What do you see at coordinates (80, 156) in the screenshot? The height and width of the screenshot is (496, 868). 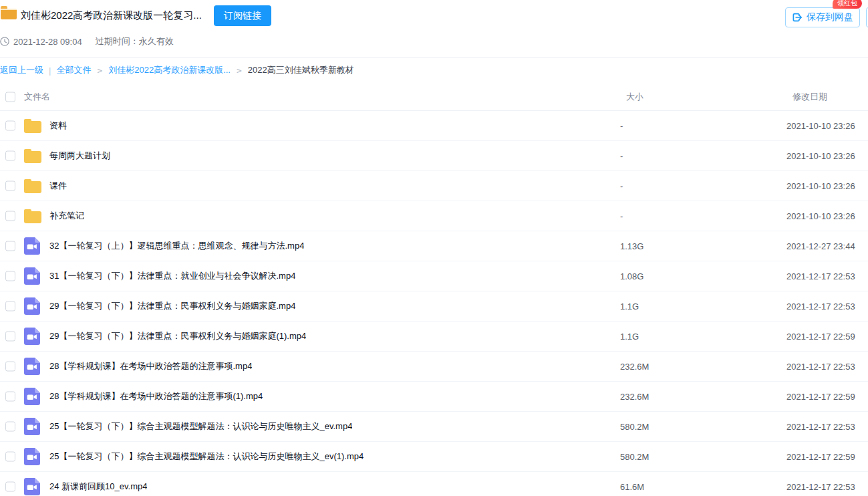 I see `file-name: 每周两大题计划` at bounding box center [80, 156].